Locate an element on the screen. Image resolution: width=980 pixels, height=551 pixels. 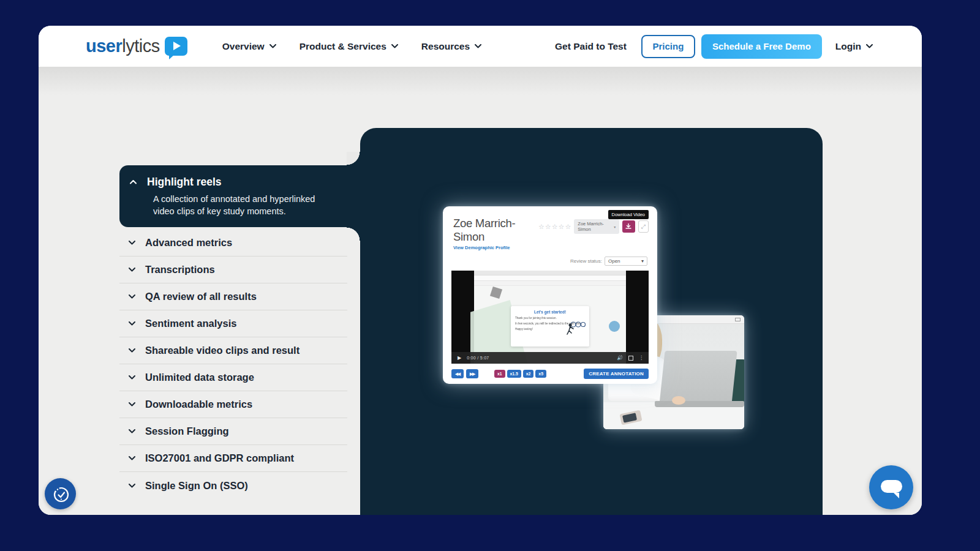
chat-bubble-icon is located at coordinates (892, 486).